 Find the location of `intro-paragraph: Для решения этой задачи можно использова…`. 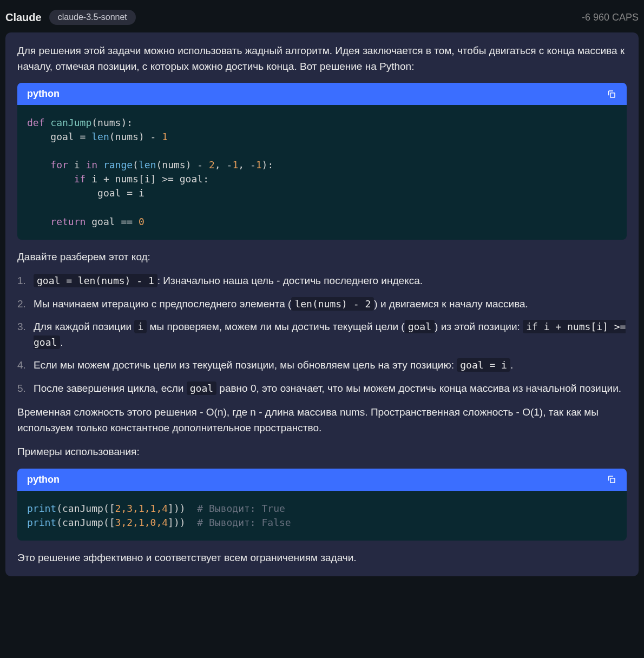

intro-paragraph: Для решения этой задачи можно использова… is located at coordinates (322, 58).